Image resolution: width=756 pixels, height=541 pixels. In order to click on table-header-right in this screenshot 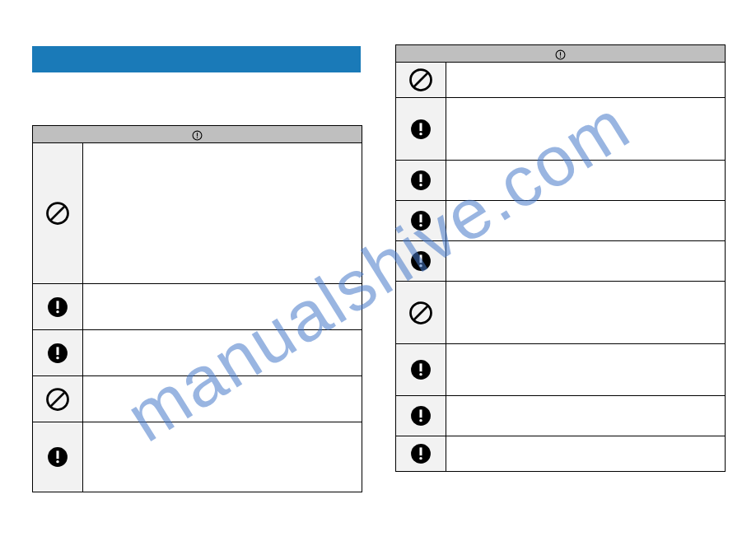, I will do `click(560, 54)`.